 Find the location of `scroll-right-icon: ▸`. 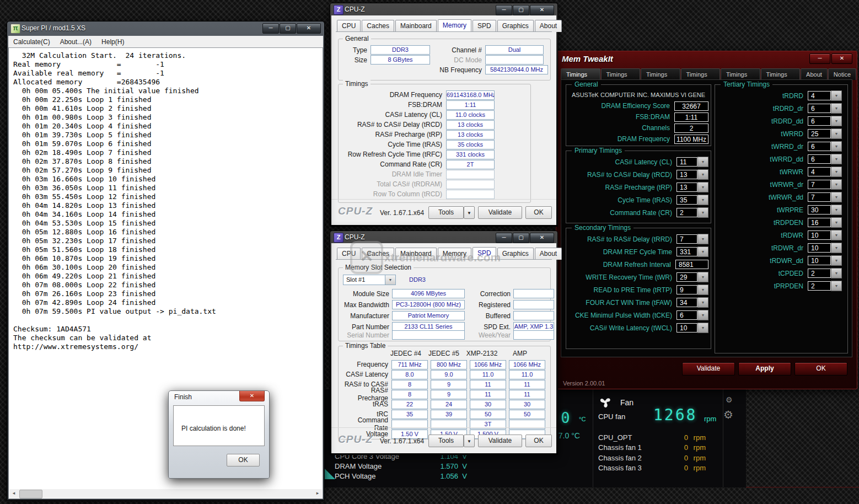

scroll-right-icon: ▸ is located at coordinates (318, 494).